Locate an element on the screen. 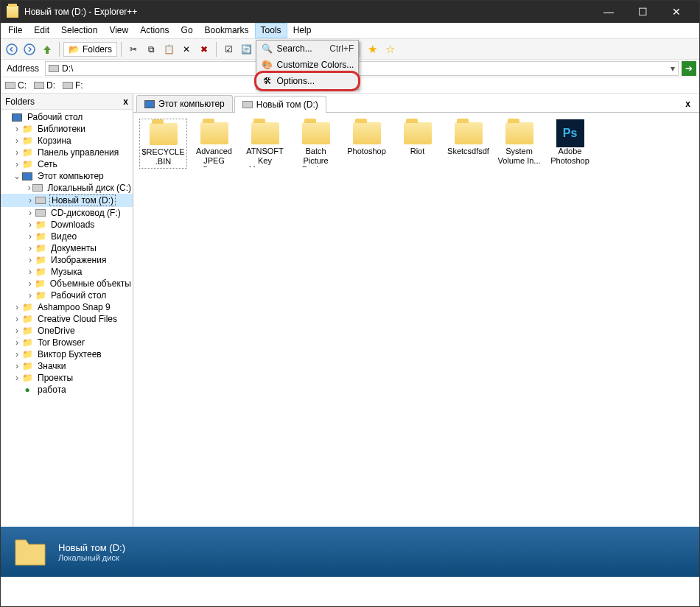  address-input: D:\ ▾ is located at coordinates (362, 69).